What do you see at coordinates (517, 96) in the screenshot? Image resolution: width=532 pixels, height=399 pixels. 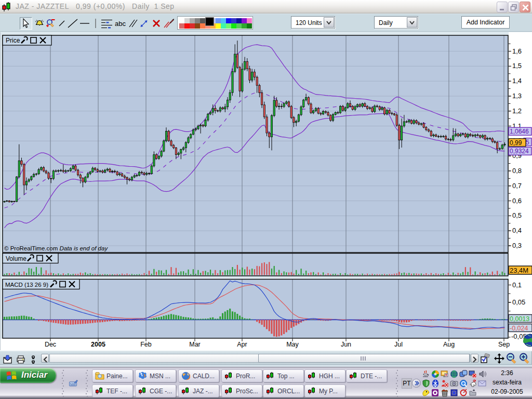 I see `svg-text: 1,3` at bounding box center [517, 96].